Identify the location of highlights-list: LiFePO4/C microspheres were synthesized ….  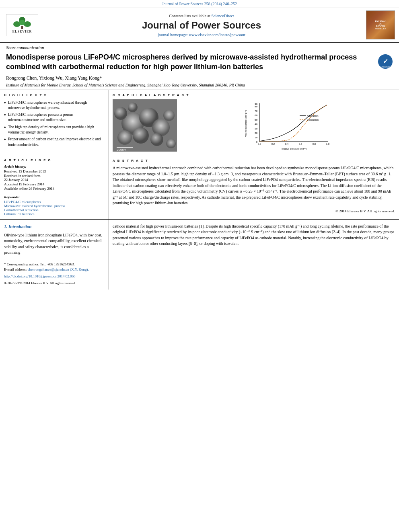
(54, 124).